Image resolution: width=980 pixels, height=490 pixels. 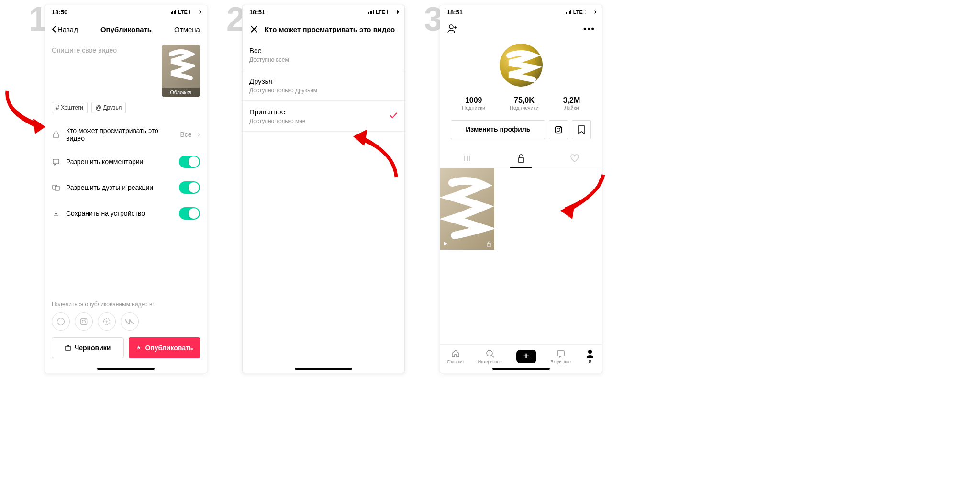 What do you see at coordinates (521, 159) in the screenshot?
I see `profile-tabs` at bounding box center [521, 159].